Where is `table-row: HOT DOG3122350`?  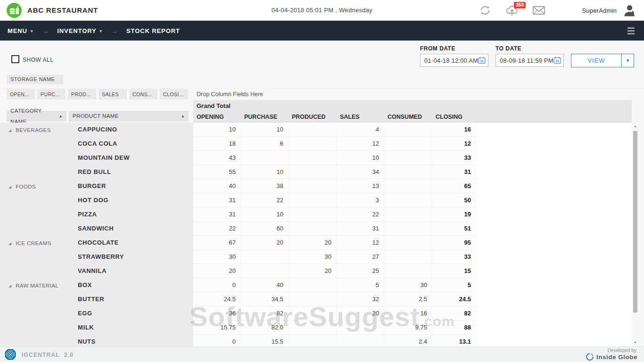
table-row: HOT DOG3122350 is located at coordinates (316, 200).